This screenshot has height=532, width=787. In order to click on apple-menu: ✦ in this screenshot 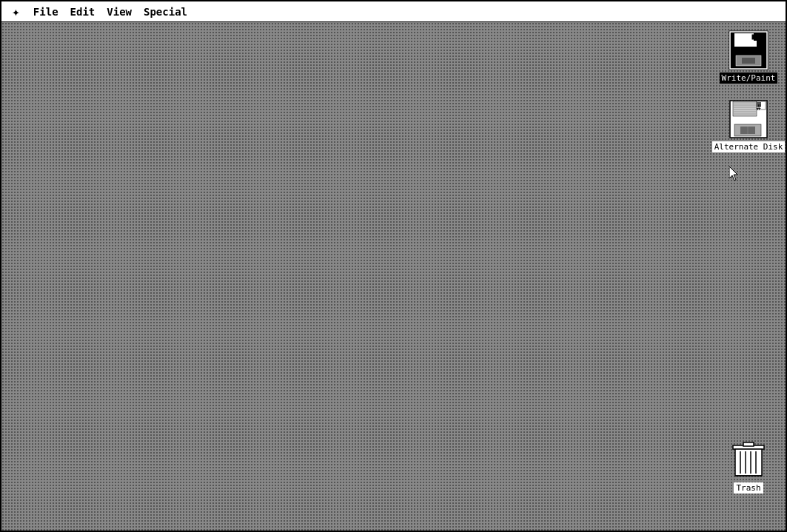, I will do `click(16, 12)`.